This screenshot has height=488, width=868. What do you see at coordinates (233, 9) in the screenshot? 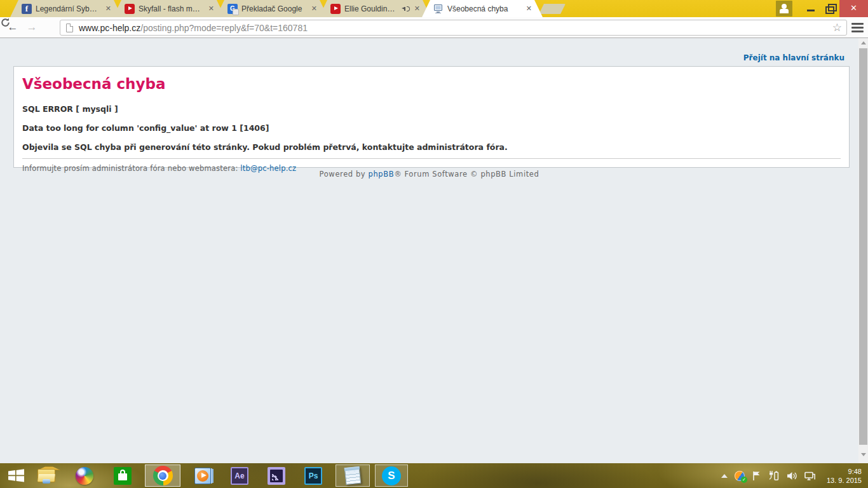
I see `google-translate-icon: G` at bounding box center [233, 9].